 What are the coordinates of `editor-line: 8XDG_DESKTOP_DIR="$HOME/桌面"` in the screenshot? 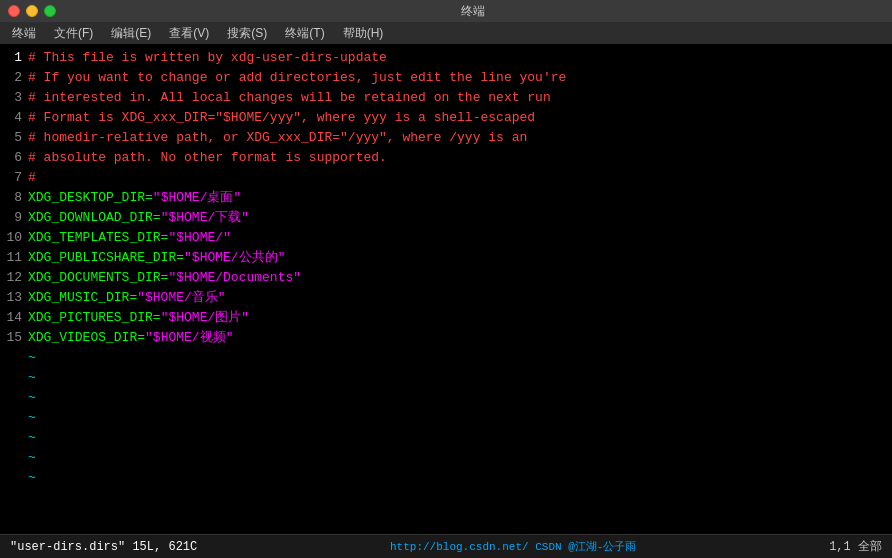 It's located at (446, 198).